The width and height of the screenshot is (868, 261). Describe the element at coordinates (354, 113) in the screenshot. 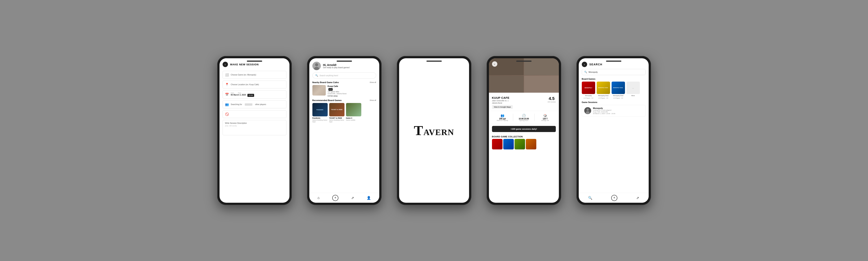

I see `game-card-3: Game 3 Game subtitle` at that location.